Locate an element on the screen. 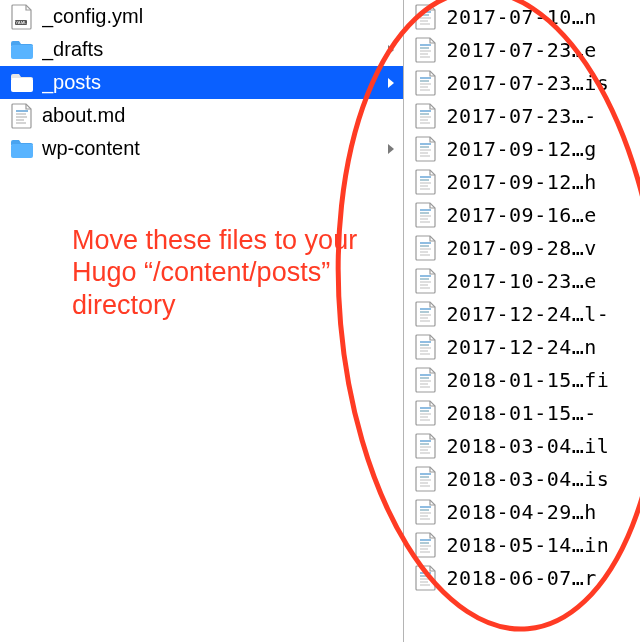  file-row: 2017-09-28…v is located at coordinates (522, 248).